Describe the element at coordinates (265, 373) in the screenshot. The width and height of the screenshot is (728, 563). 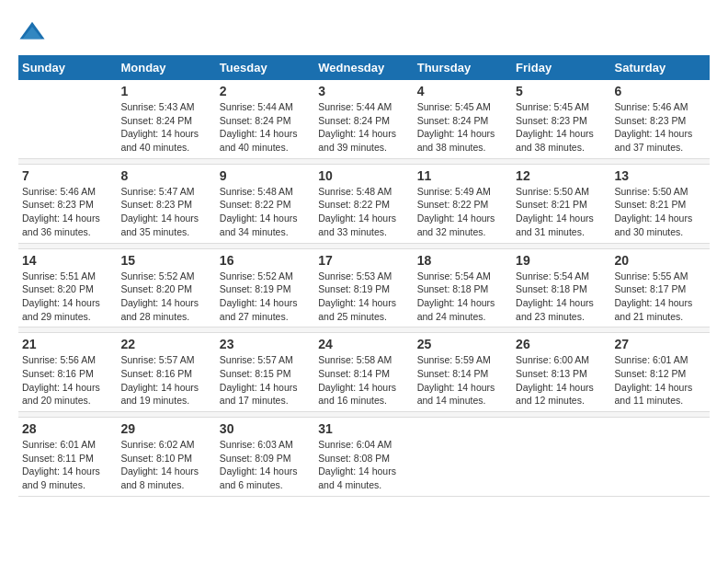
I see `day-cell: 23Sunrise: 5:57 AMSunset: 8:15 PMDayligh…` at that location.